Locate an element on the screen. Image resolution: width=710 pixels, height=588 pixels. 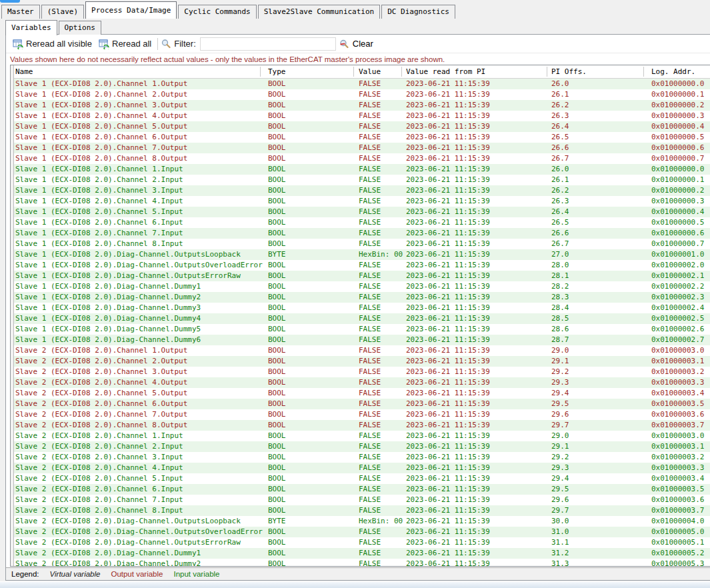
cell-pi-offs: 29.0 is located at coordinates (560, 351).